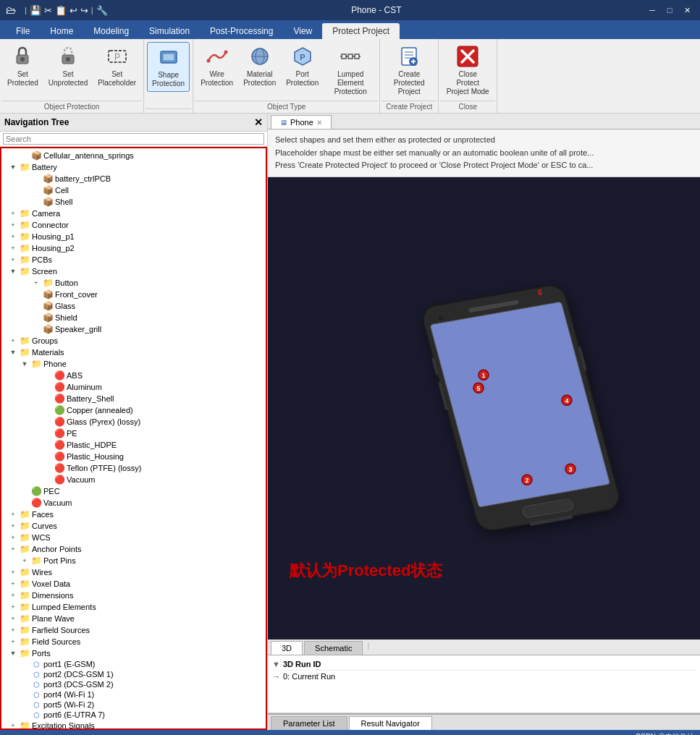 The width and height of the screenshot is (700, 735). I want to click on tab-close-icon: ✕, so click(319, 123).